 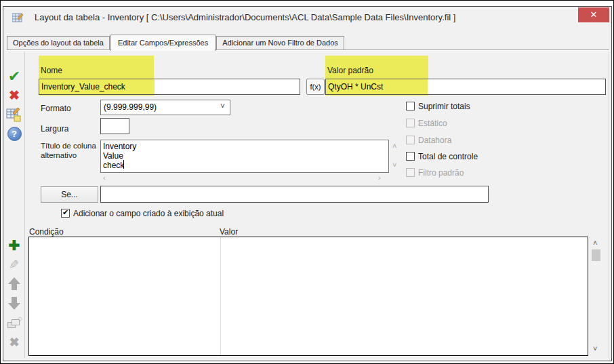 I want to click on duplicate-condition-button: ◇, so click(x=14, y=323).